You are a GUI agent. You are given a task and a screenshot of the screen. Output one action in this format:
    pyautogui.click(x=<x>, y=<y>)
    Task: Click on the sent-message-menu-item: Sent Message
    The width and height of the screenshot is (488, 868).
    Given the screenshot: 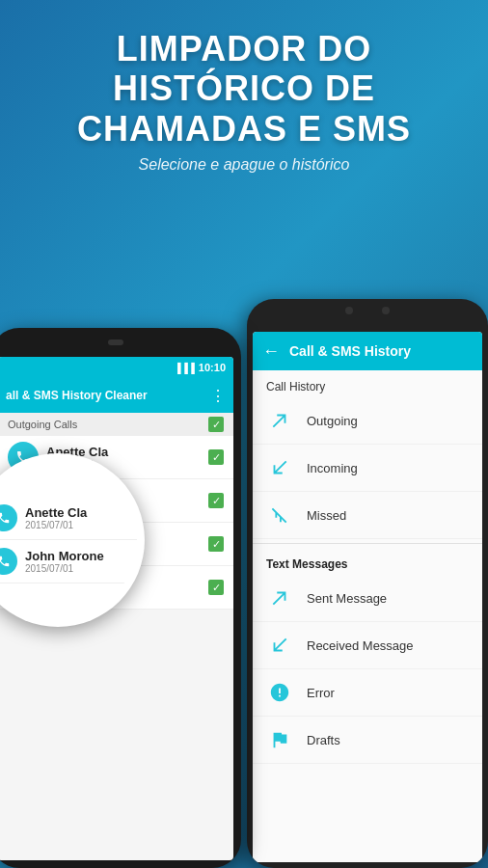 What is the action you would take?
    pyautogui.click(x=367, y=598)
    